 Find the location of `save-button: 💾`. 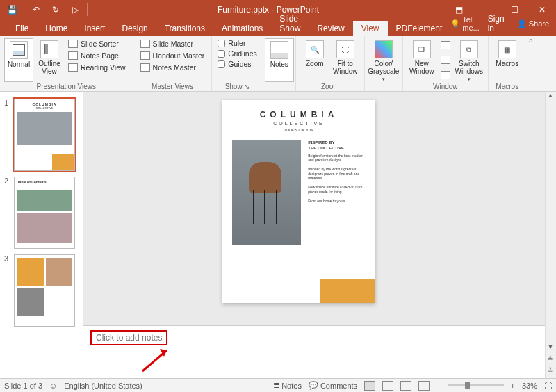

save-button: 💾 is located at coordinates (12, 10).